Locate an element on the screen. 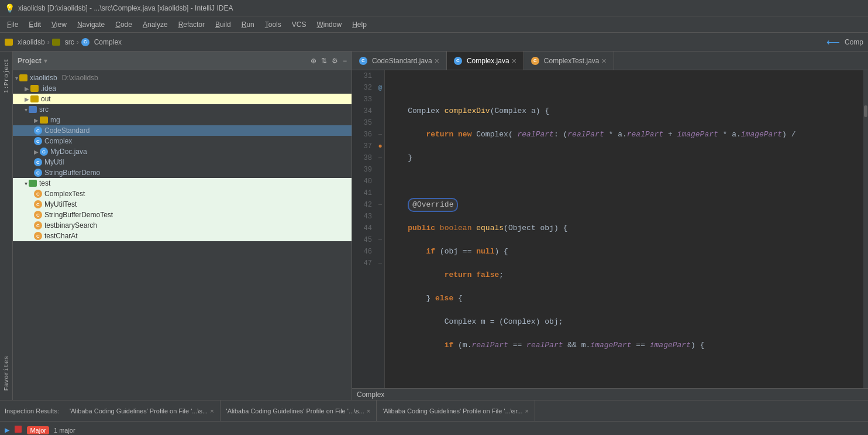 This screenshot has width=868, height=435. sidebar-tab-project: 1:Project is located at coordinates (6, 76).